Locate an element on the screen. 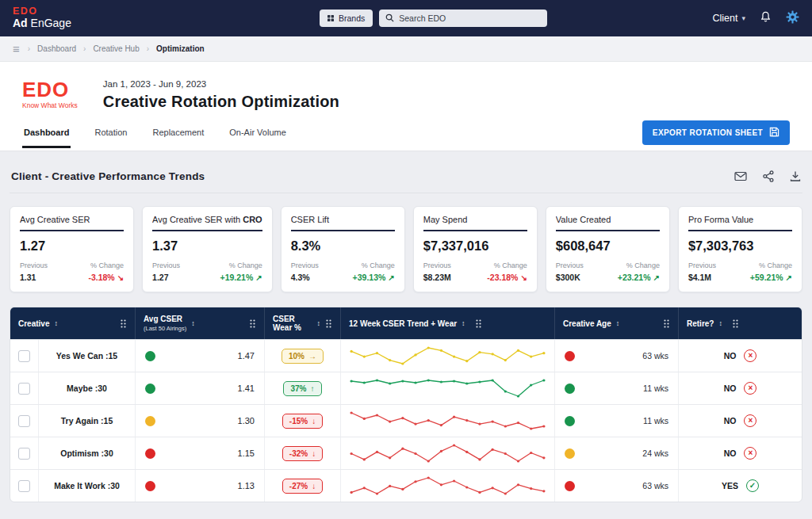 The height and width of the screenshot is (519, 812). top-navbar: EDO Ad EnGage Brands Client ▾ is located at coordinates (406, 18).